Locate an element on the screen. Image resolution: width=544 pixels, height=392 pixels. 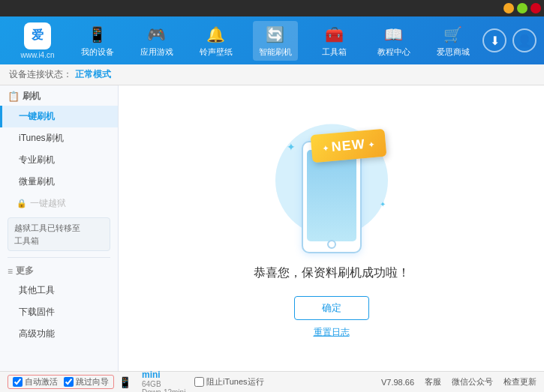
more-section-title: ≡ 更多 is located at coordinates (59, 270).